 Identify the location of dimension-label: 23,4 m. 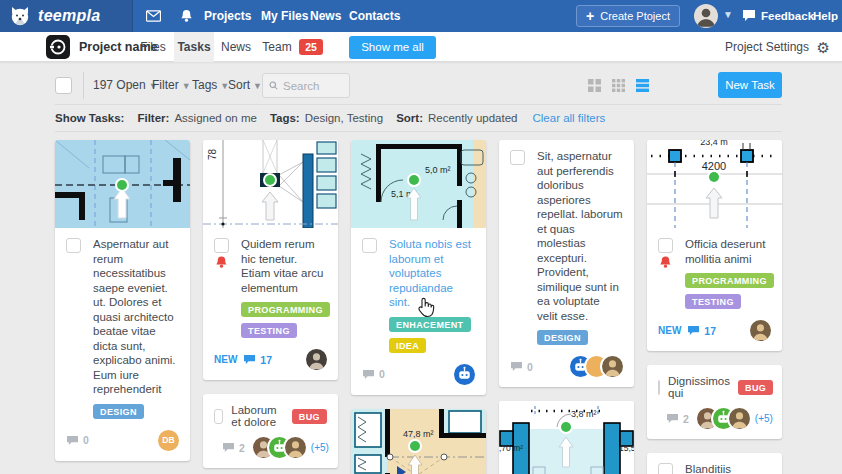
(714, 144).